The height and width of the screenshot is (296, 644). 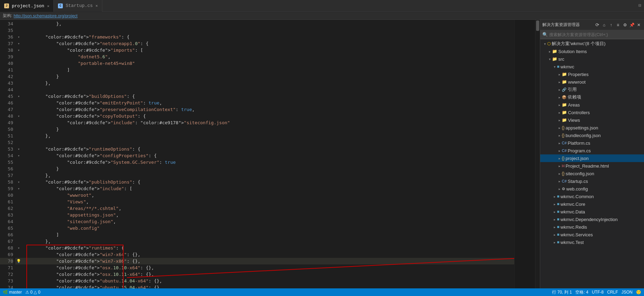 What do you see at coordinates (592, 189) in the screenshot?
I see `tree-item-web-config: ▸ ⚙ web.config` at bounding box center [592, 189].